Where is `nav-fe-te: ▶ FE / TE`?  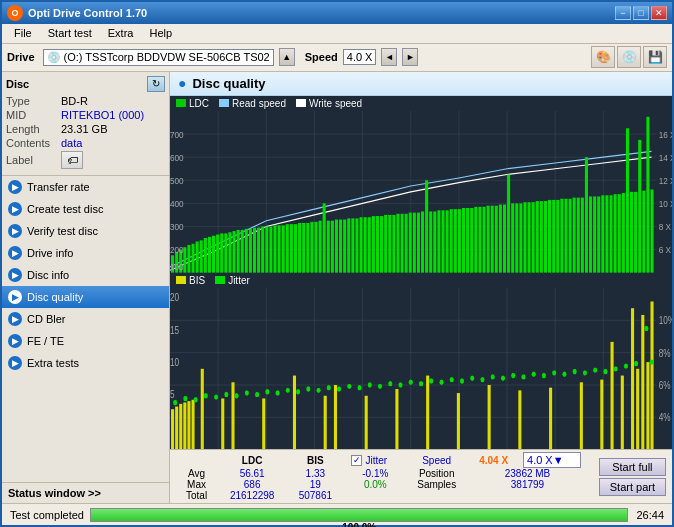 nav-fe-te: ▶ FE / TE is located at coordinates (86, 341).